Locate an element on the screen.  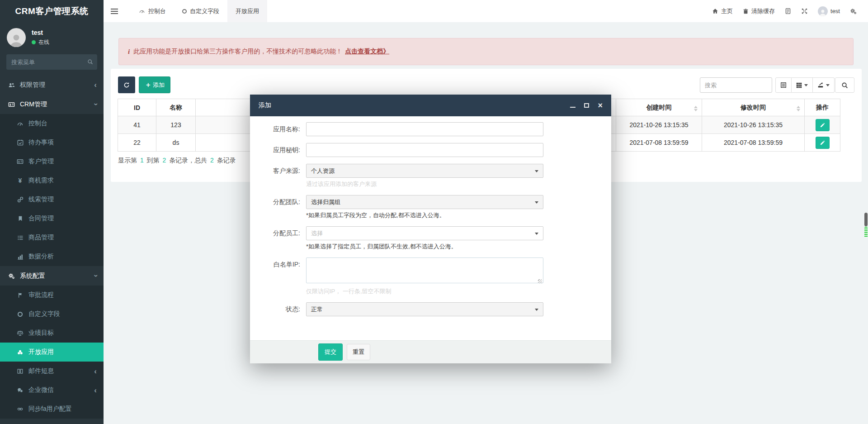
sidebar: CRM客户管理系统 test 在线 权限管理 ‹ CRM管理 ‹ is located at coordinates (52, 212).